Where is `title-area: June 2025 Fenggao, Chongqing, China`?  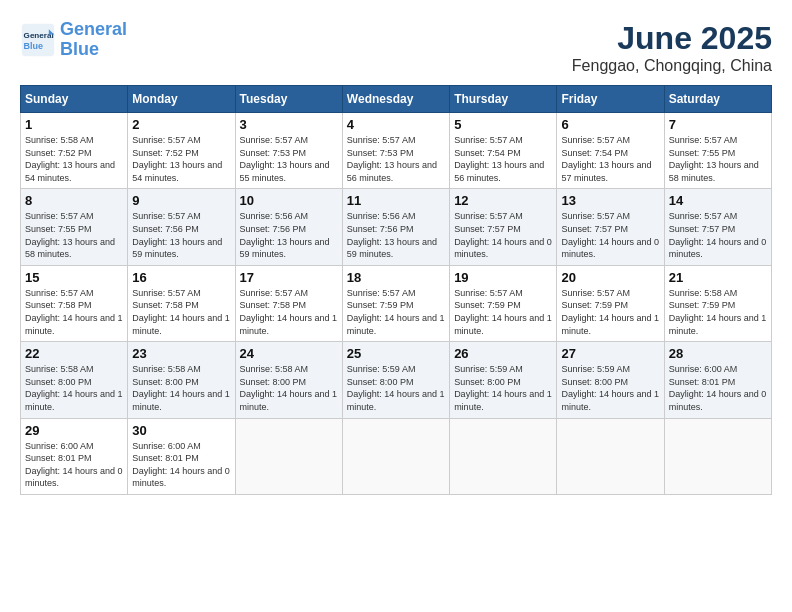 title-area: June 2025 Fenggao, Chongqing, China is located at coordinates (672, 48).